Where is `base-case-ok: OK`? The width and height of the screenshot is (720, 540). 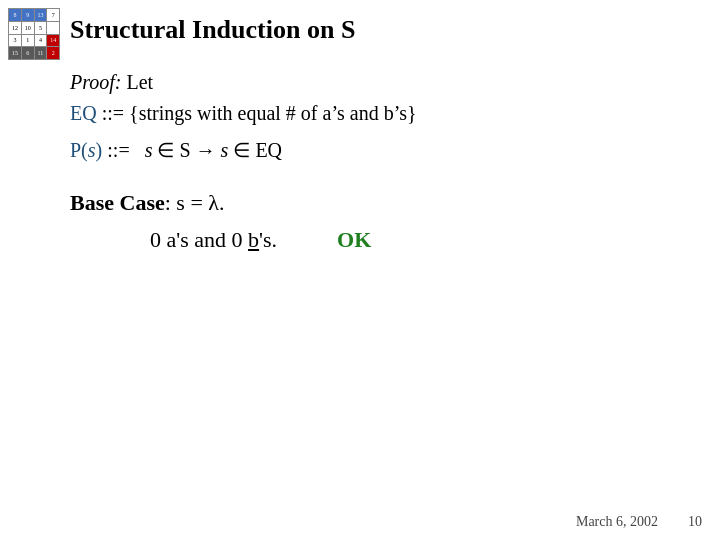
base-case-ok: OK is located at coordinates (354, 240).